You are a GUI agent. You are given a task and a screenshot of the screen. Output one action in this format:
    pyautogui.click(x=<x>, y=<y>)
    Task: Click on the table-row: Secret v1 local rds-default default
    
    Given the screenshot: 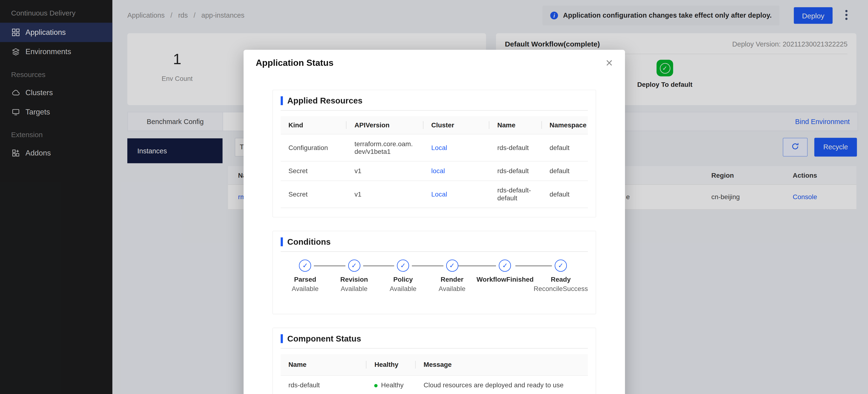 What is the action you would take?
    pyautogui.click(x=434, y=171)
    